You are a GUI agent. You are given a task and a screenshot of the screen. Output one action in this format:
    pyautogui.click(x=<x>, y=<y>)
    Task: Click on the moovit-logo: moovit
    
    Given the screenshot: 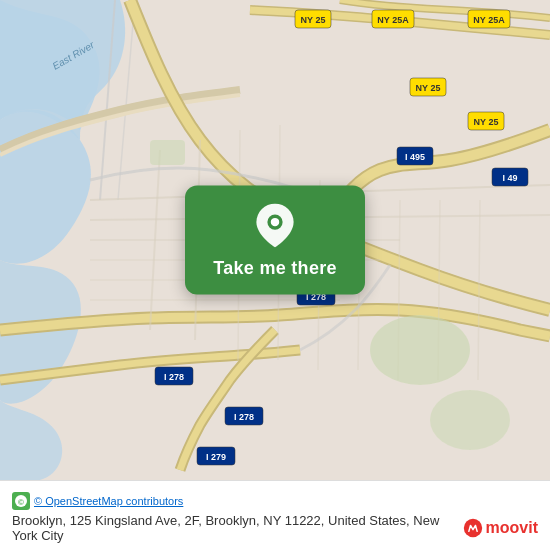 What is the action you would take?
    pyautogui.click(x=500, y=528)
    